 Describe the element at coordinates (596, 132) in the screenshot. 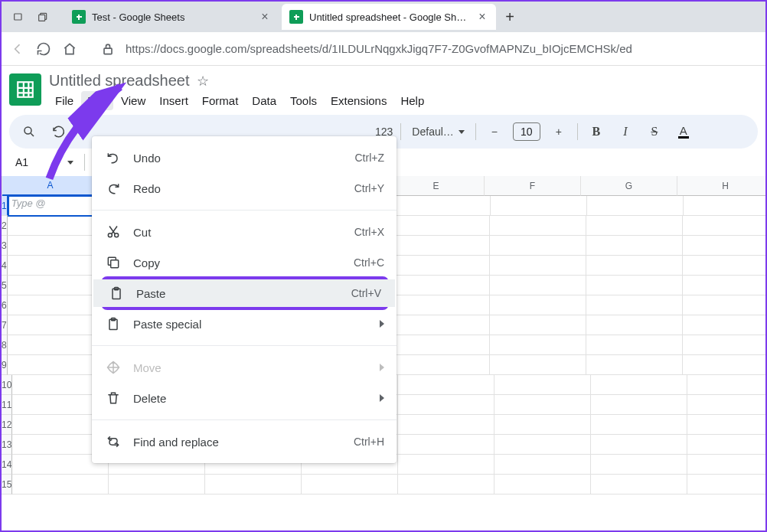

I see `bold-button: B` at that location.